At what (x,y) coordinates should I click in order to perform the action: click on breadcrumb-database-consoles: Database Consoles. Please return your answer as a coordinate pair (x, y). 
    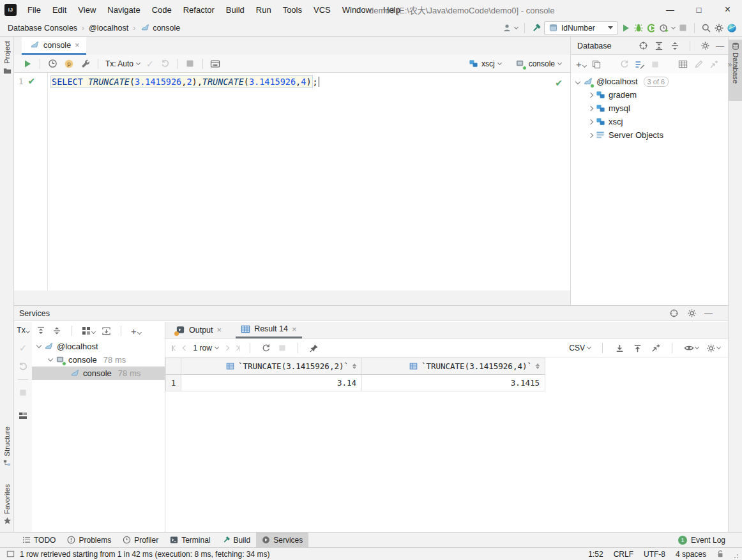
    Looking at the image, I should click on (42, 28).